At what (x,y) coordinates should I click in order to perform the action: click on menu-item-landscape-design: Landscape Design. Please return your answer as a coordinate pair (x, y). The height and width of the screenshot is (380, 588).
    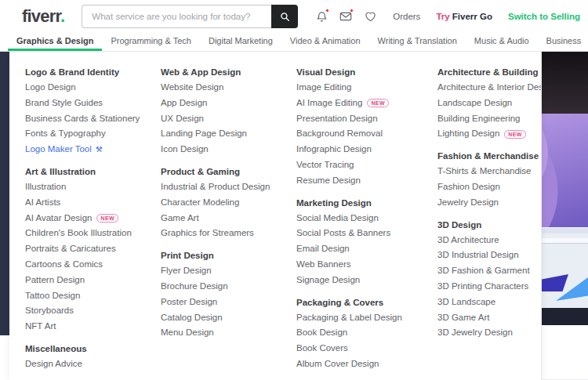
    Looking at the image, I should click on (489, 103).